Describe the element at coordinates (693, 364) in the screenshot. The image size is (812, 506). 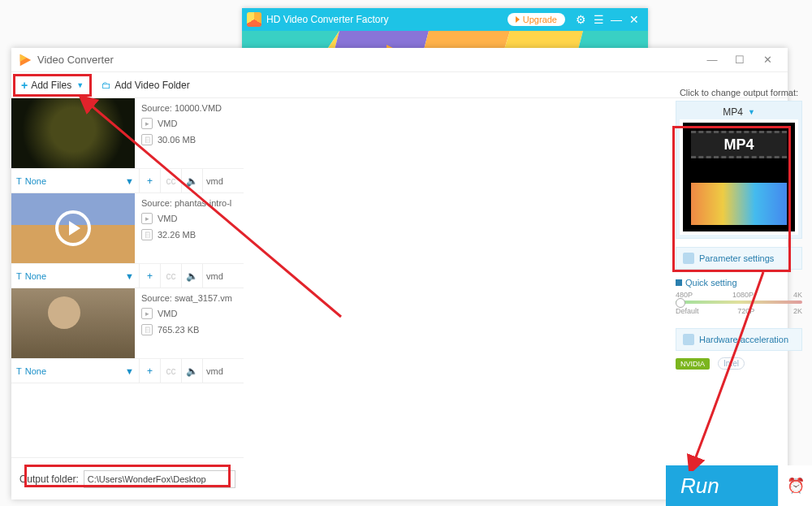
I see `nvidia-badge: NVIDIA` at that location.